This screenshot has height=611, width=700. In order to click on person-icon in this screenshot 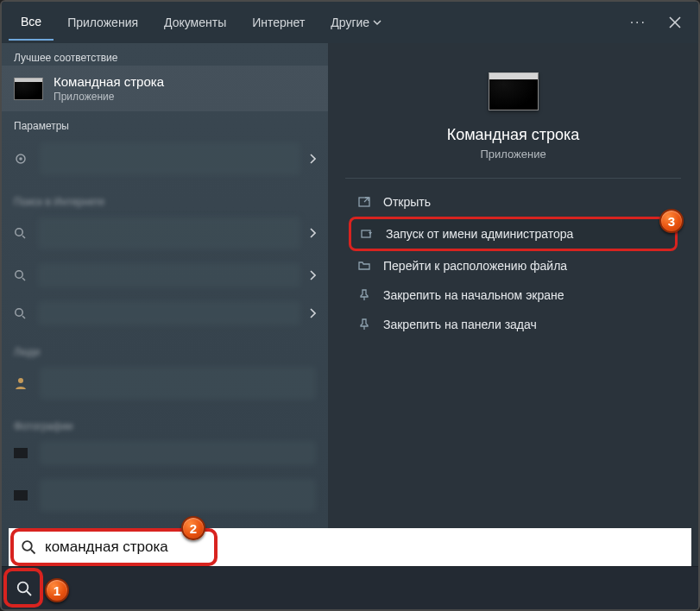, I will do `click(21, 383)`.